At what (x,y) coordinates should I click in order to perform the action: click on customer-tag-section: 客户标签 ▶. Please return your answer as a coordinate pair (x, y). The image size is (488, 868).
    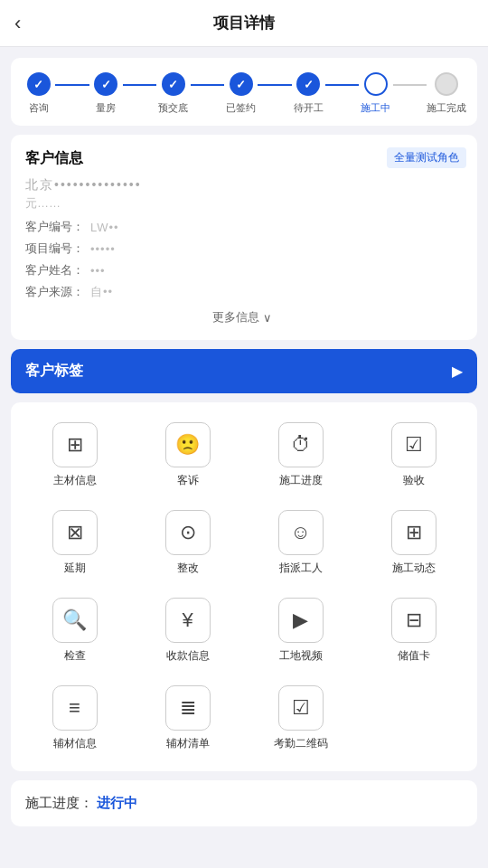
    Looking at the image, I should click on (244, 371).